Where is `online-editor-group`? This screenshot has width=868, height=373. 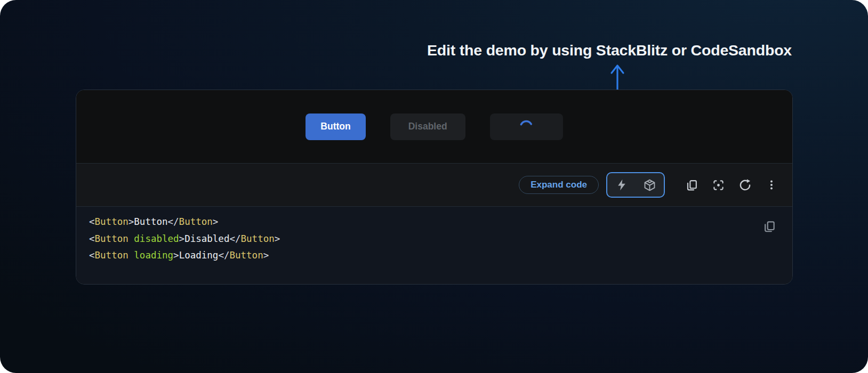 online-editor-group is located at coordinates (636, 185).